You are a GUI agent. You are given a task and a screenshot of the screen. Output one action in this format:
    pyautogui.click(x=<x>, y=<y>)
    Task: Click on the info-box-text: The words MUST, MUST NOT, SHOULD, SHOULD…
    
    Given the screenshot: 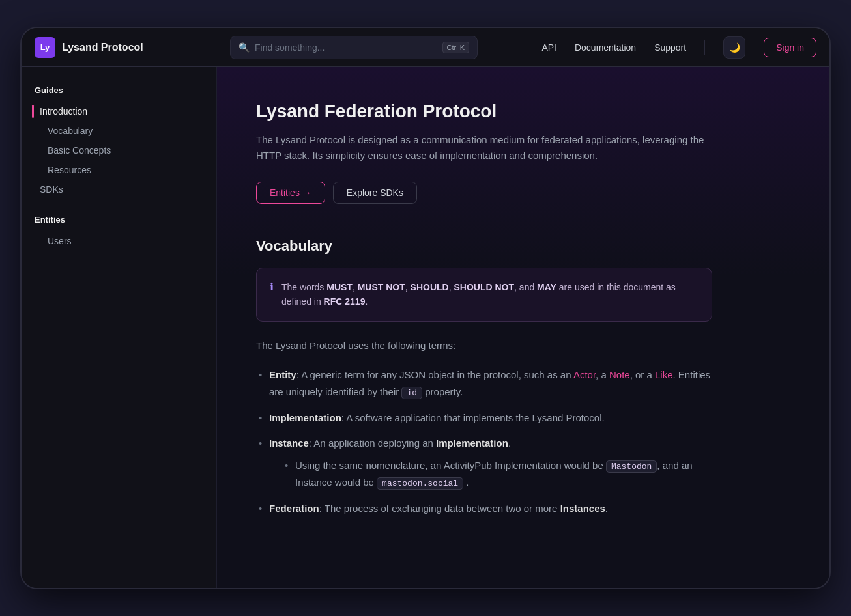 What is the action you would take?
    pyautogui.click(x=490, y=294)
    